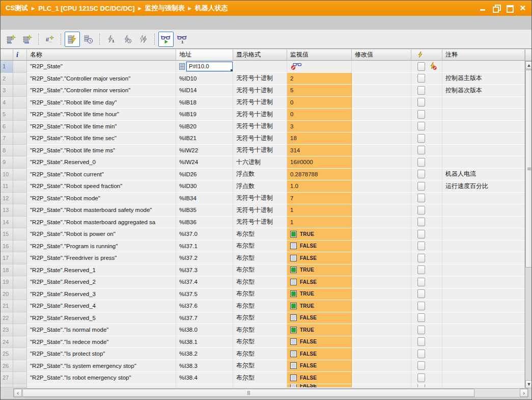  Describe the element at coordinates (7, 79) in the screenshot. I see `row-number-cell: 2` at that location.